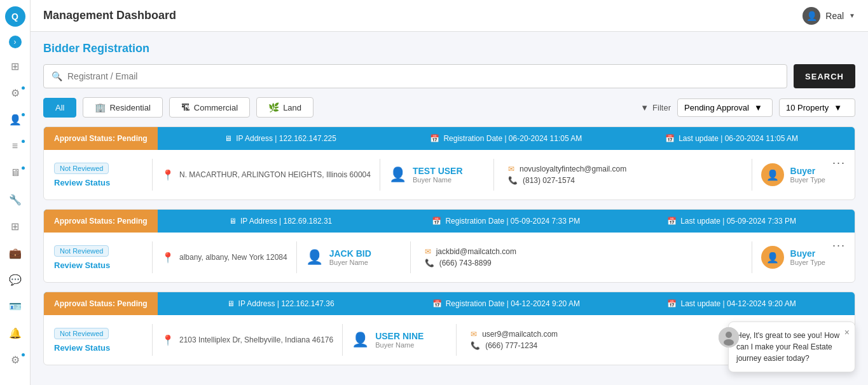 The image size is (868, 385). I want to click on tools-icon: 🔧, so click(15, 199).